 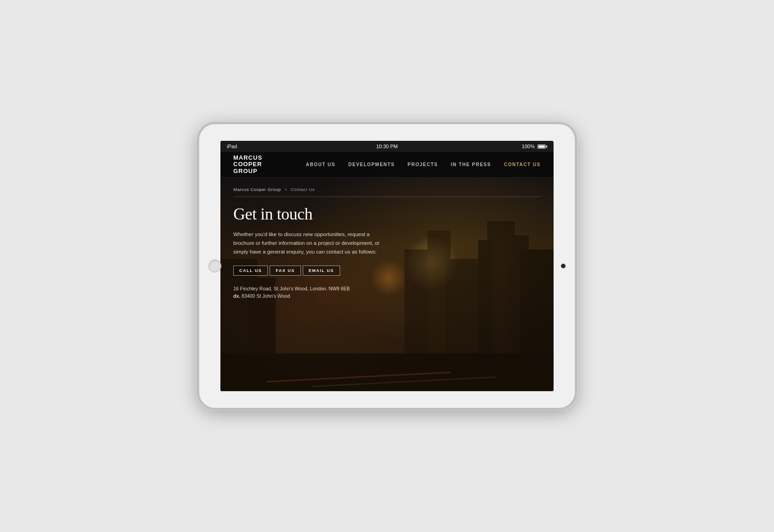 What do you see at coordinates (542, 146) in the screenshot?
I see `battery-icon` at bounding box center [542, 146].